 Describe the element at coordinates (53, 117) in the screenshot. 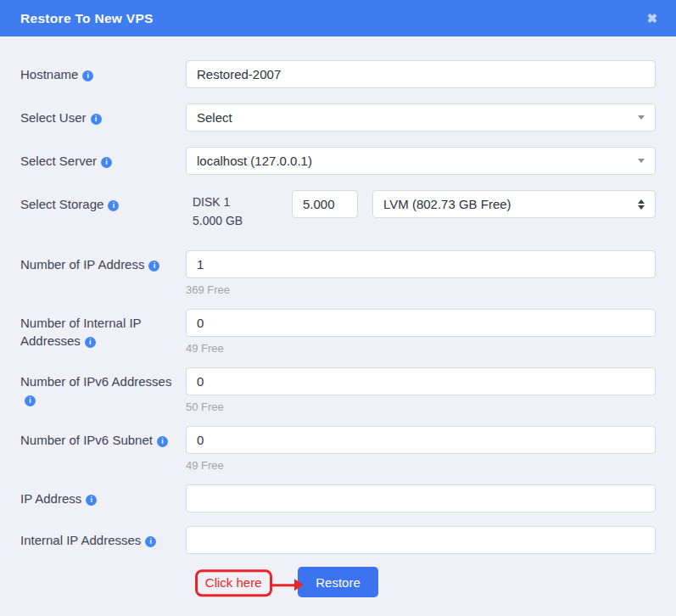

I see `select-user-label-text: Select User` at that location.